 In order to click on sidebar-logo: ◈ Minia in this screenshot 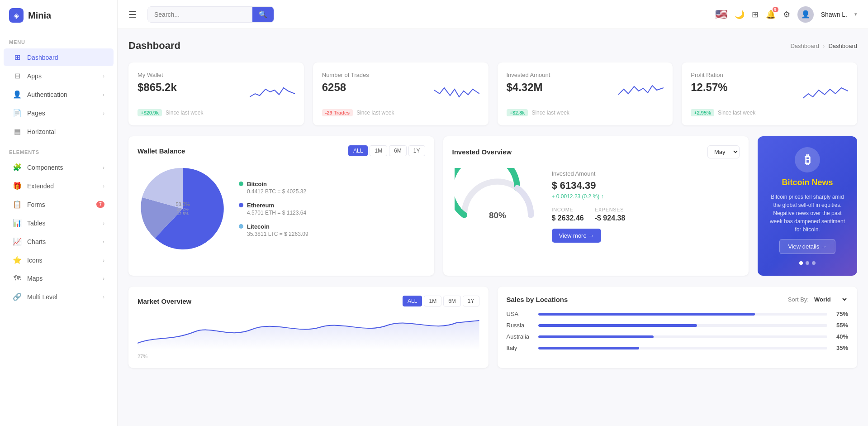, I will do `click(59, 15)`.